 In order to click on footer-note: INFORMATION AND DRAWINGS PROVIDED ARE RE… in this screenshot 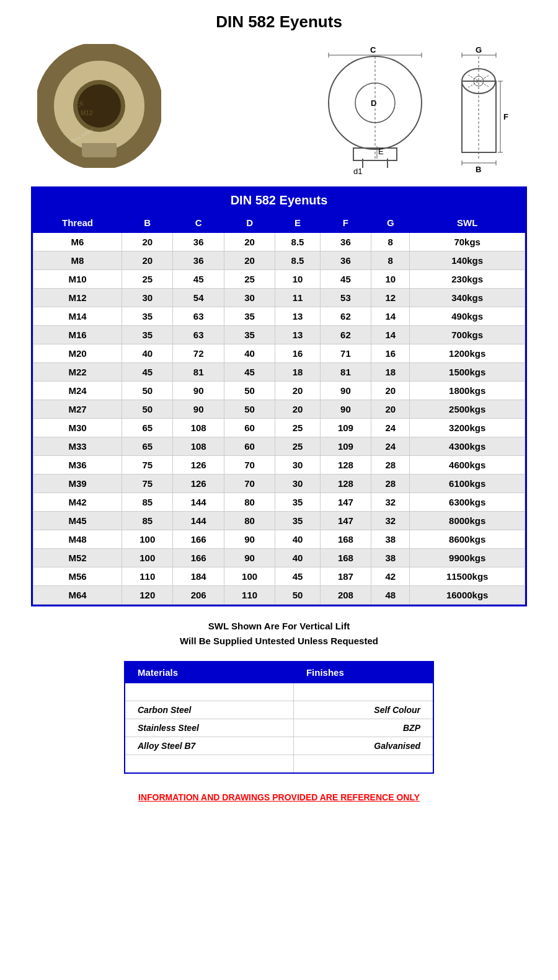, I will do `click(279, 797)`.